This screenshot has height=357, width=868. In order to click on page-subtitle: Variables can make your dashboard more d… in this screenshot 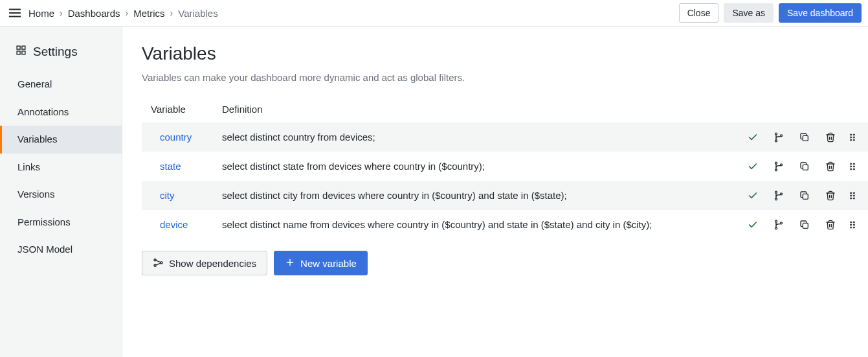, I will do `click(505, 78)`.